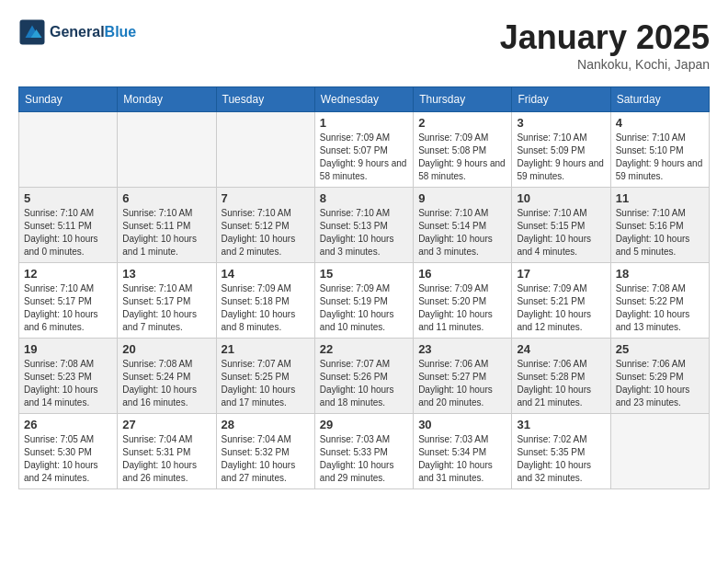  What do you see at coordinates (650, 302) in the screenshot?
I see `sunset: Sunset: 5:22 PM` at bounding box center [650, 302].